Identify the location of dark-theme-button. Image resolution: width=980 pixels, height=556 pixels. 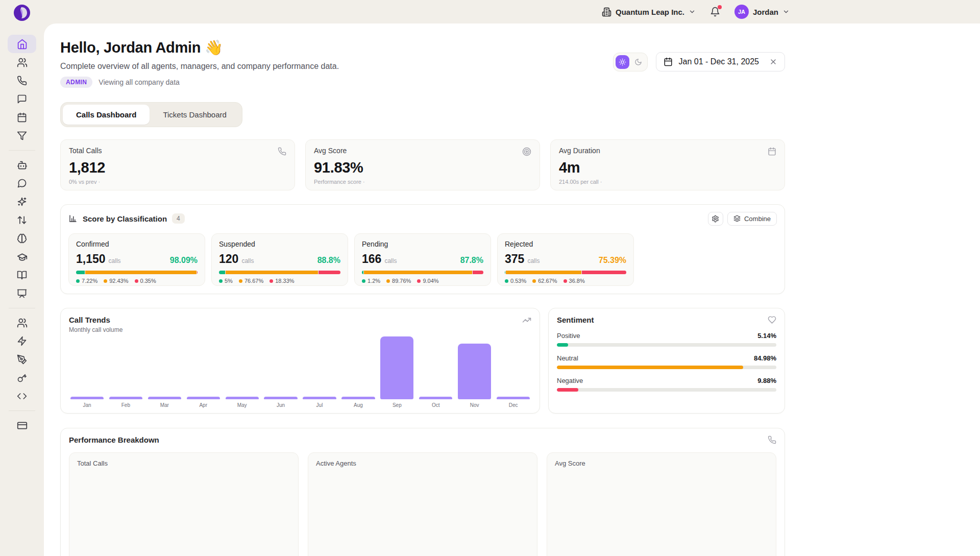
(638, 62).